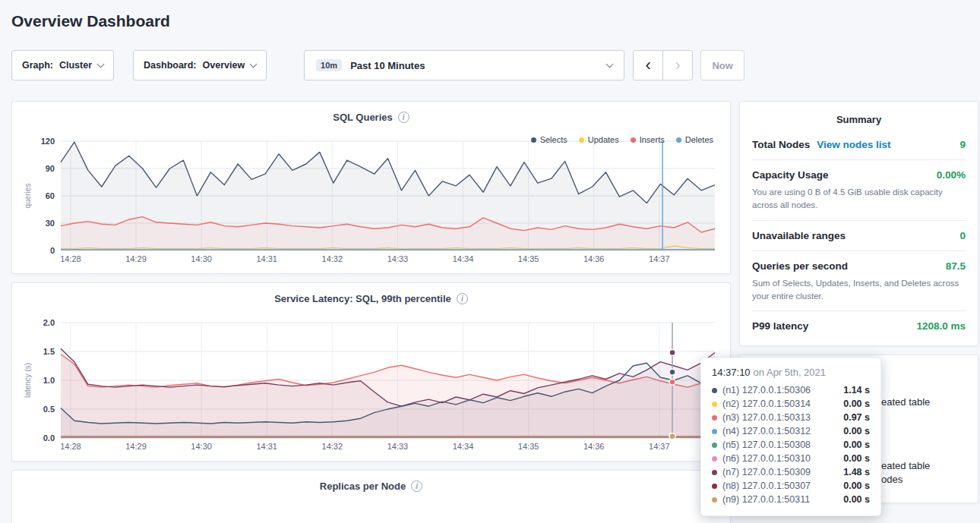 Image resolution: width=980 pixels, height=523 pixels. I want to click on tooltip-node-label: (n8) 127.0.0.1:50307, so click(767, 486).